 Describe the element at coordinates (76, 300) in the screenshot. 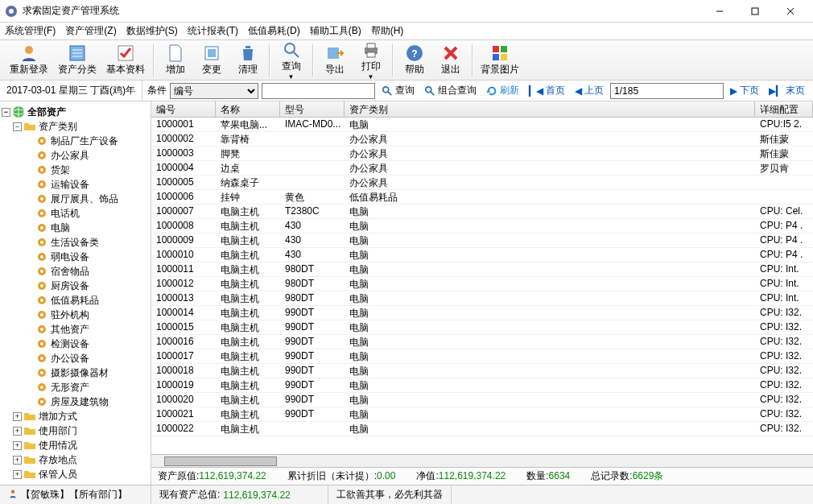

I see `tree-item: 低值易耗品` at that location.